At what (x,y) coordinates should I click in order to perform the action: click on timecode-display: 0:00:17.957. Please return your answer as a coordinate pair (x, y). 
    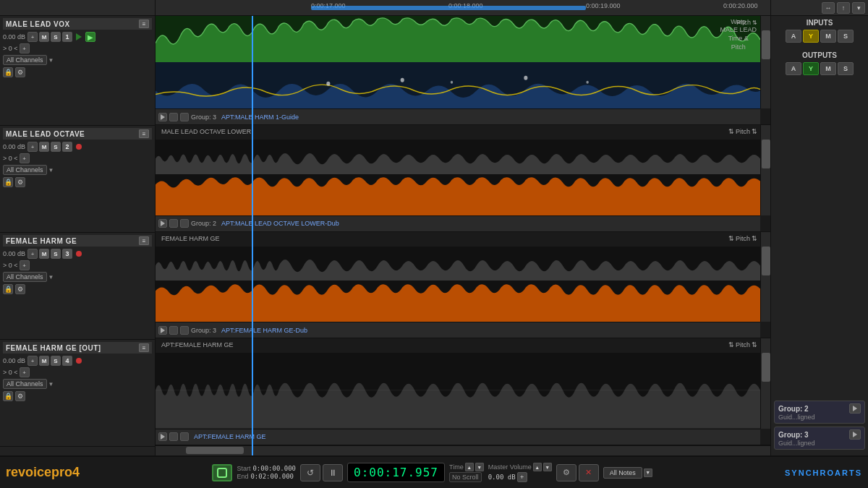
    Looking at the image, I should click on (396, 473).